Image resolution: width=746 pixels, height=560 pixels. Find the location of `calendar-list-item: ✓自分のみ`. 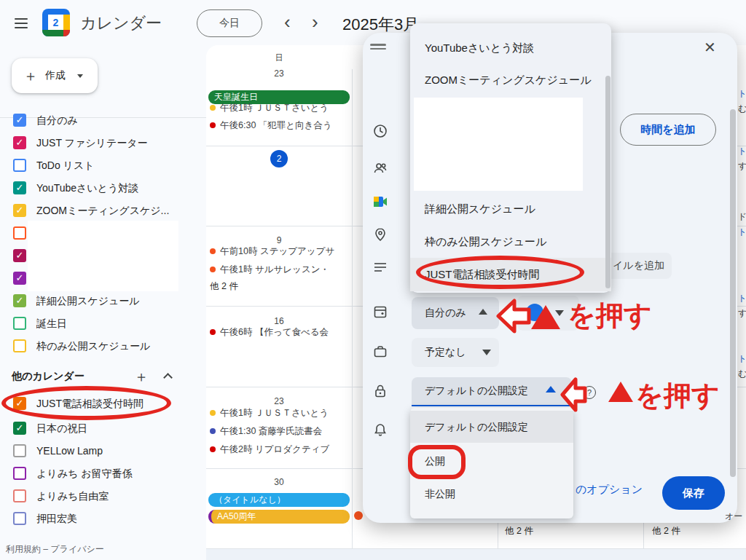

calendar-list-item: ✓自分のみ is located at coordinates (103, 120).